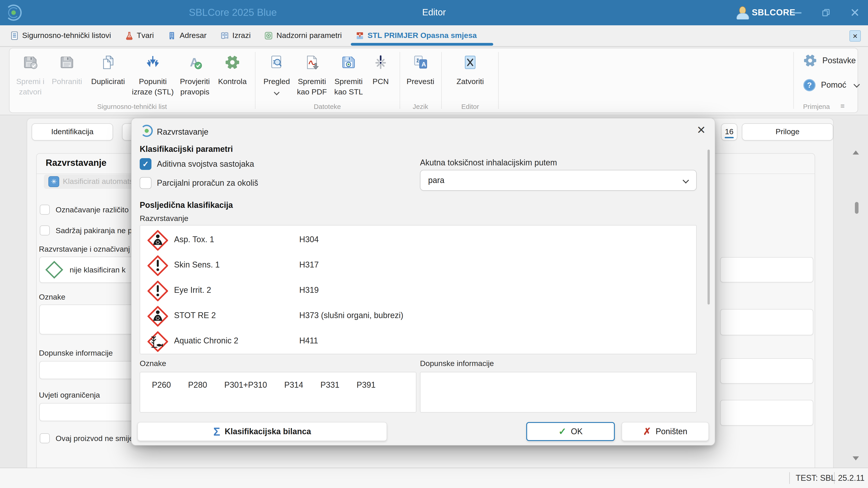 This screenshot has height=488, width=868. I want to click on help-button: ? Pomoć, so click(831, 85).